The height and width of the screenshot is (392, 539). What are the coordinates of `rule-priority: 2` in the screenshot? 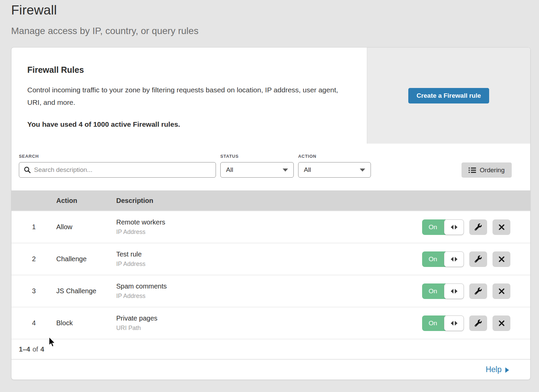 It's located at (34, 259).